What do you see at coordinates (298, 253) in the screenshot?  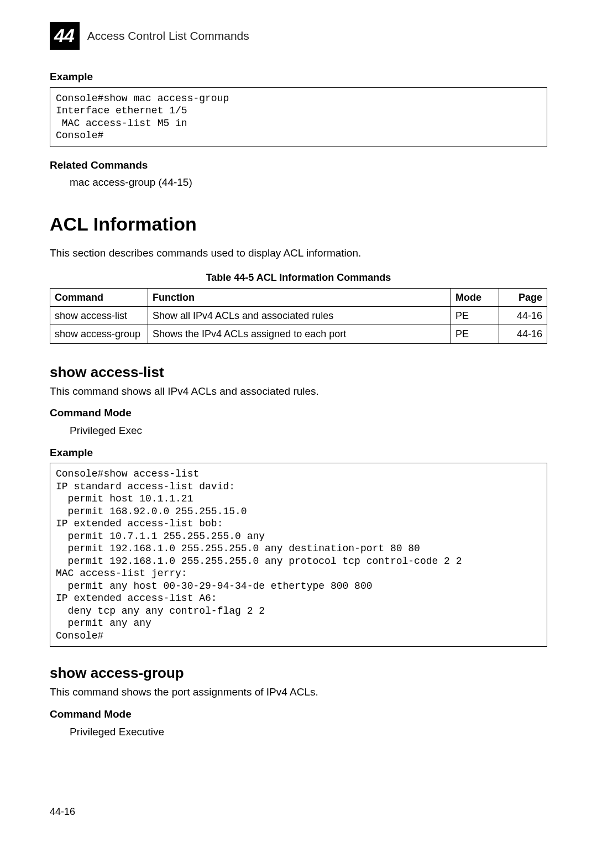 I see `section-intro: This section describes commands used to …` at bounding box center [298, 253].